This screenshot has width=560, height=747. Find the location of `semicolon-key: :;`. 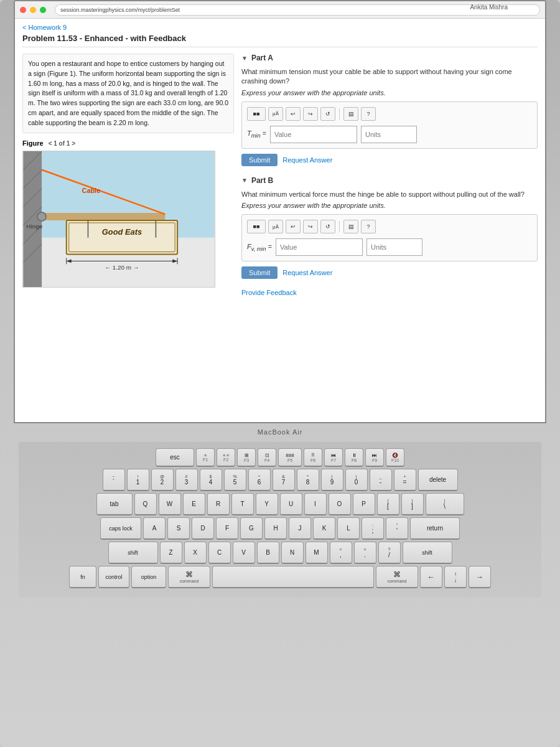

semicolon-key: :; is located at coordinates (373, 529).